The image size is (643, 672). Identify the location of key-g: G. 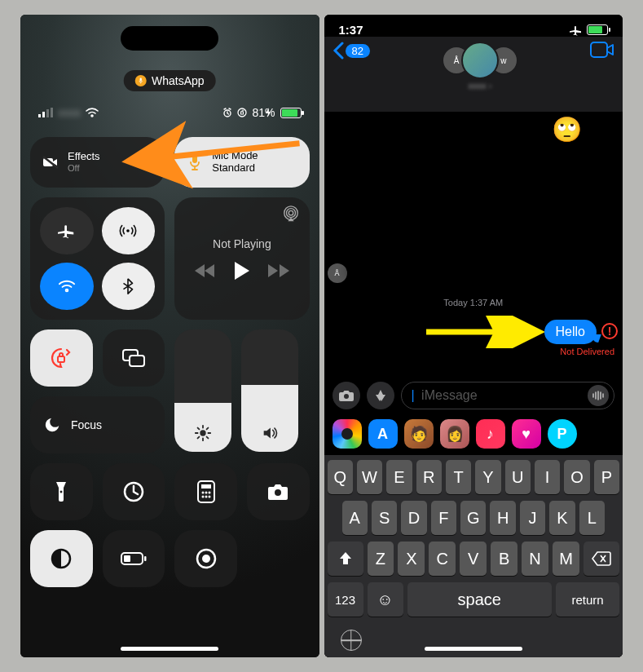
(473, 518).